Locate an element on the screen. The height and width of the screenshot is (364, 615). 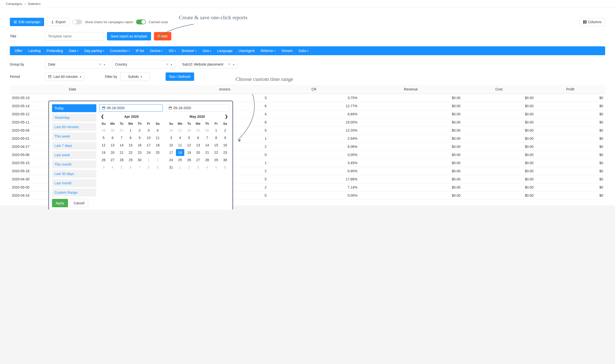
group-by-select-1: Date ✕▼ is located at coordinates (77, 64).